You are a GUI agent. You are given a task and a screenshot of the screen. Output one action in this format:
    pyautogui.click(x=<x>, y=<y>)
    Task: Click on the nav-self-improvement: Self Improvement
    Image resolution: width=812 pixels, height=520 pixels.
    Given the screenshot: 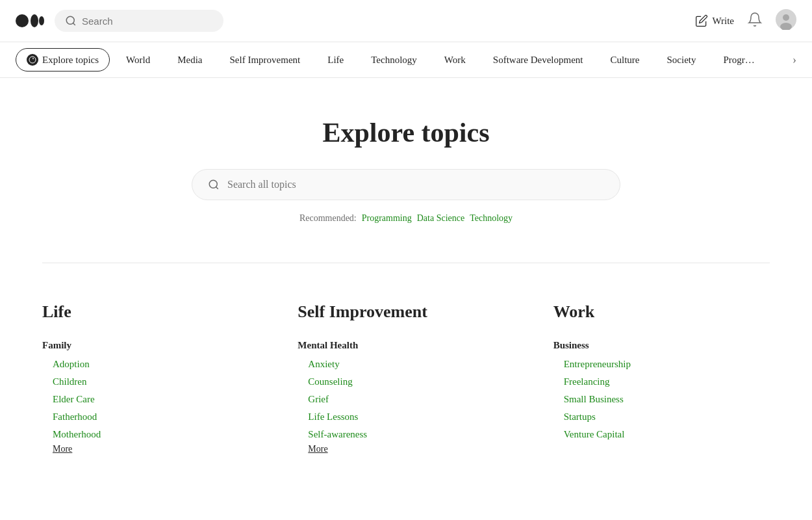 What is the action you would take?
    pyautogui.click(x=265, y=60)
    